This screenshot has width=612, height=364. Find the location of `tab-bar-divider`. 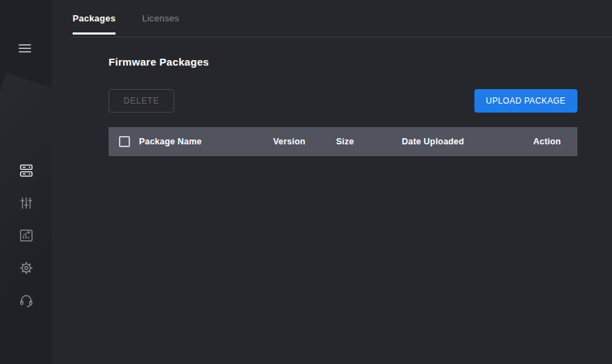

tab-bar-divider is located at coordinates (342, 37).